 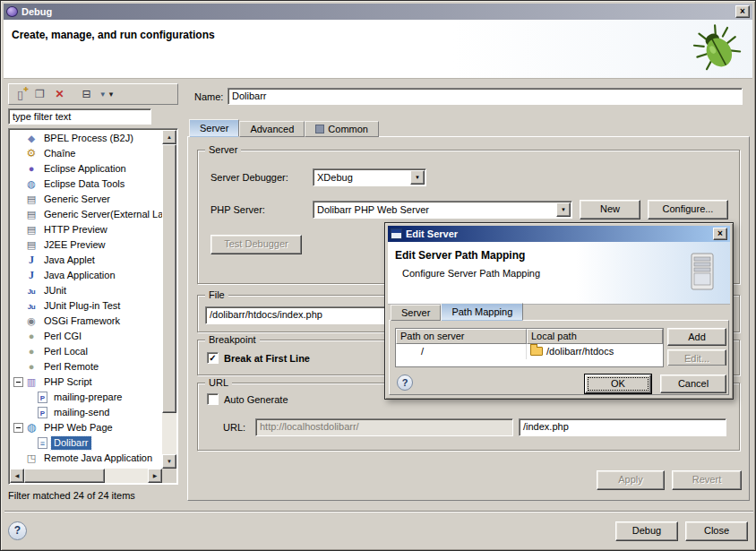 What do you see at coordinates (559, 234) in the screenshot?
I see `edit-server-titlebar: Edit Server ×` at bounding box center [559, 234].